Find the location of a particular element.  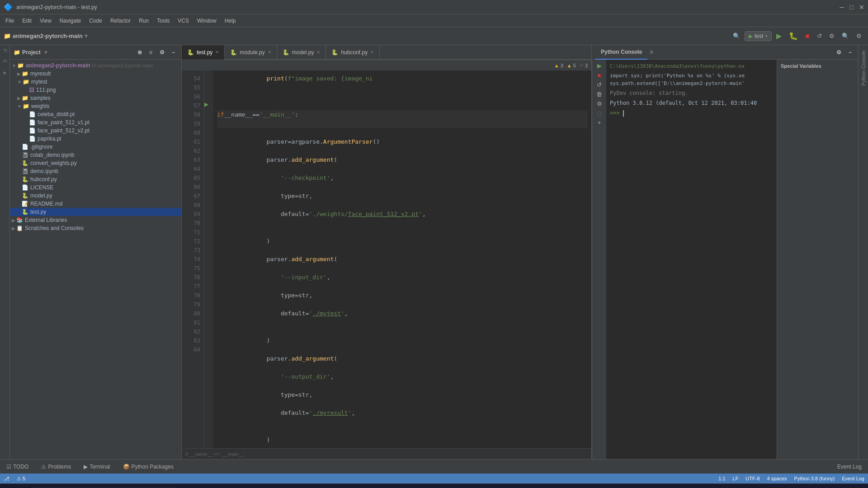

tab-hubconf-close: ✕ is located at coordinates (372, 52).